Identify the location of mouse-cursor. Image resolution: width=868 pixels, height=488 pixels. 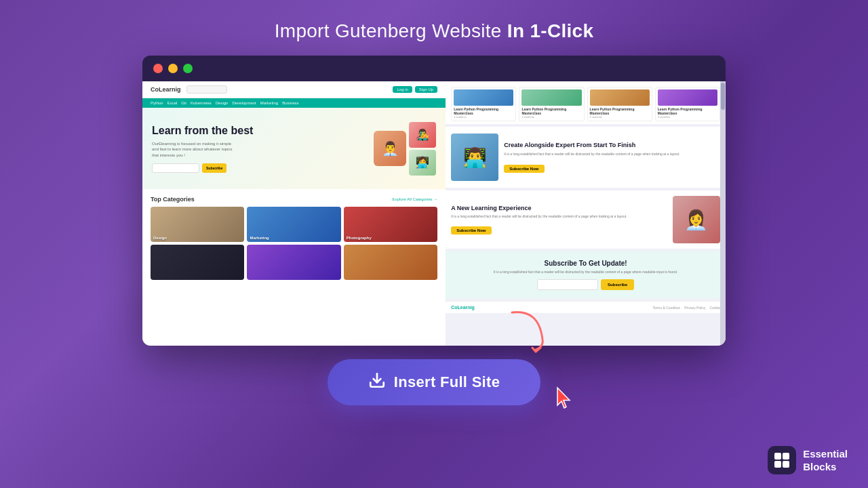
(566, 399).